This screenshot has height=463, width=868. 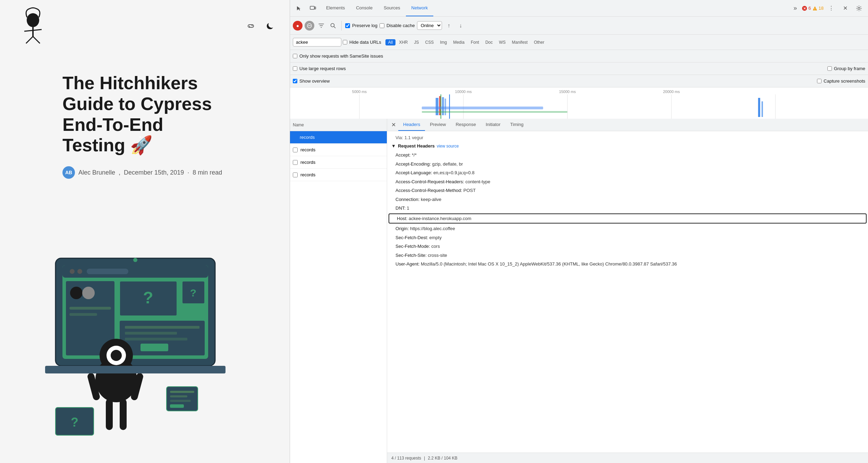 I want to click on tab-network: Network, so click(x=420, y=8).